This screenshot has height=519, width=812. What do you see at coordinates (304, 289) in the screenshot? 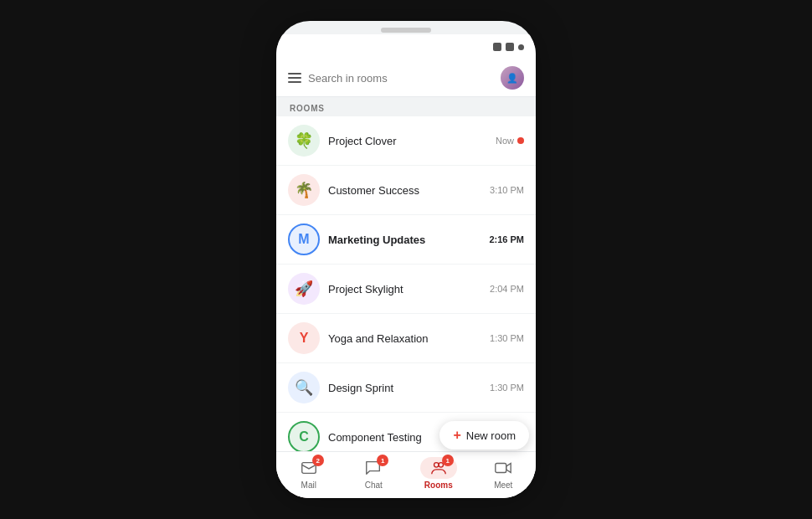
I see `room-avatar: 🚀` at bounding box center [304, 289].